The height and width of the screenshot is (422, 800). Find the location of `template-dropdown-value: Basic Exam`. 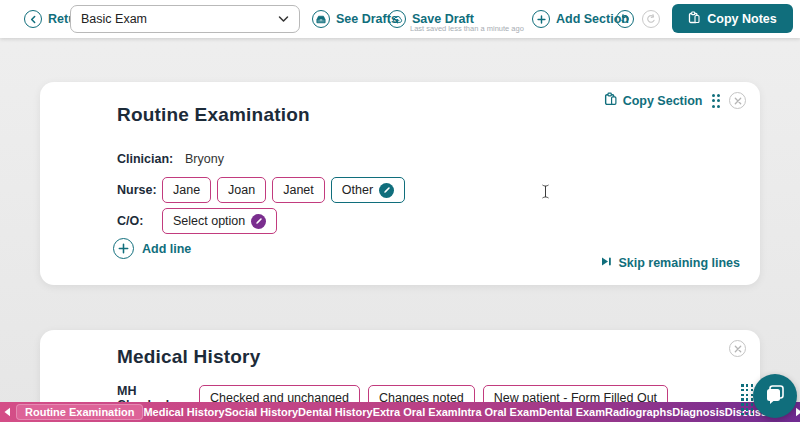

template-dropdown-value: Basic Exam is located at coordinates (114, 19).